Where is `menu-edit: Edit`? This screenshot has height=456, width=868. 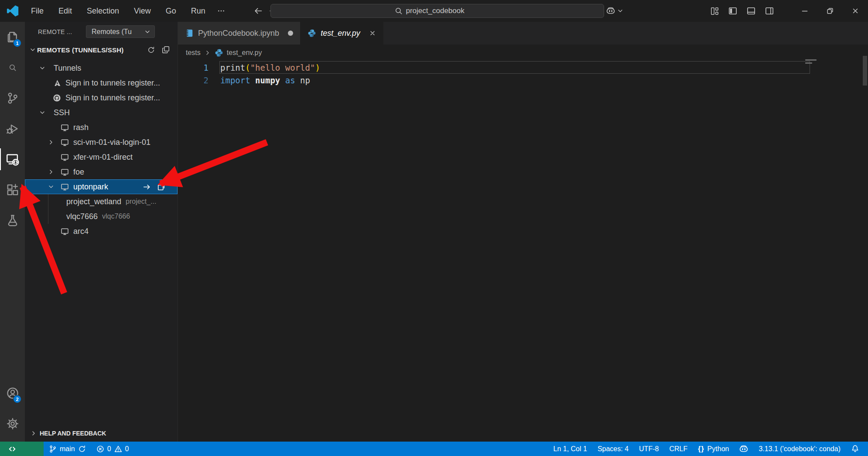
menu-edit: Edit is located at coordinates (65, 11).